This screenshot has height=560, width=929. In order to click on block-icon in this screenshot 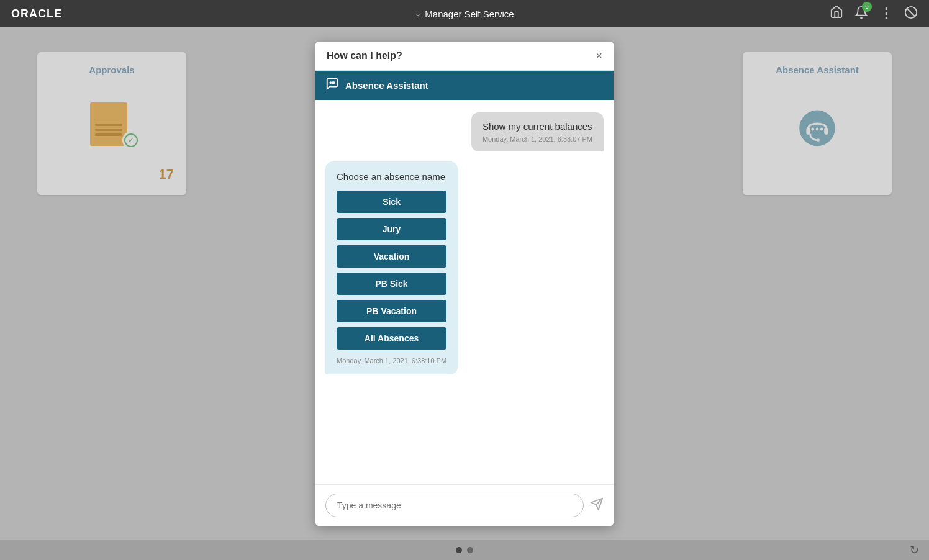, I will do `click(911, 14)`.